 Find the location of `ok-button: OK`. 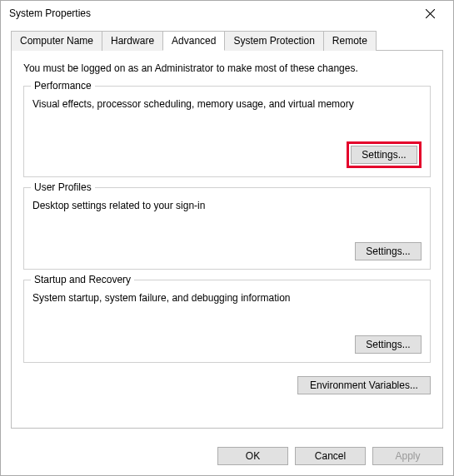

ok-button: OK is located at coordinates (253, 456).